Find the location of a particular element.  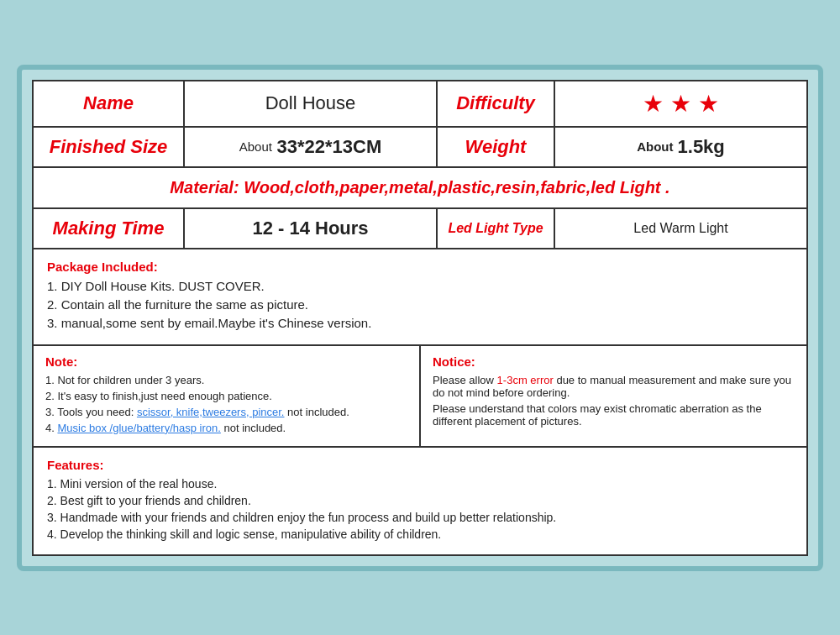

error-range: 1-3cm error is located at coordinates (526, 380).